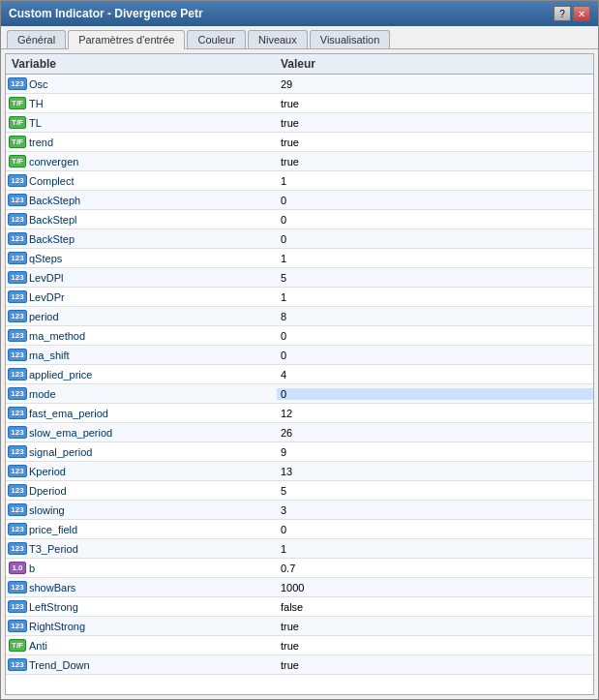 The image size is (599, 700). Describe the element at coordinates (300, 142) in the screenshot. I see `table-row: T/Ftrendtrue` at that location.